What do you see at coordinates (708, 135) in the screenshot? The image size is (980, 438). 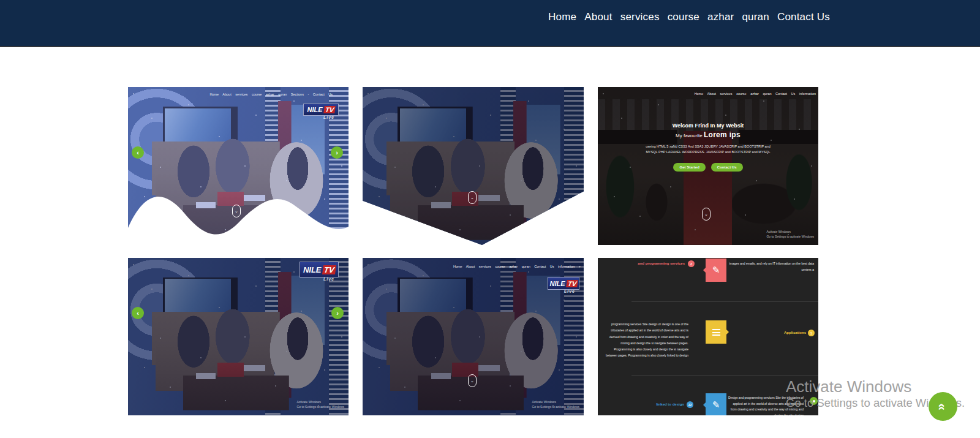 I see `hero-subheading: My favourite Lorem ips` at bounding box center [708, 135].